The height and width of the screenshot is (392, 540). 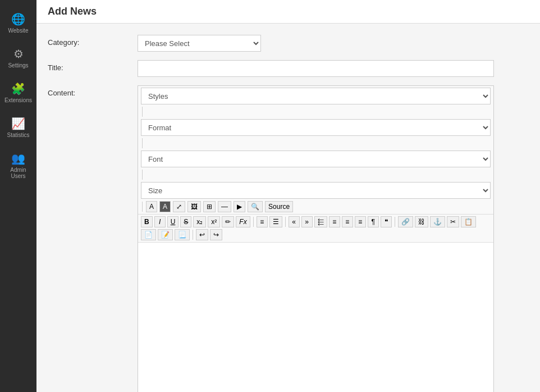 I want to click on admin-users-icon: 👥, so click(x=18, y=158).